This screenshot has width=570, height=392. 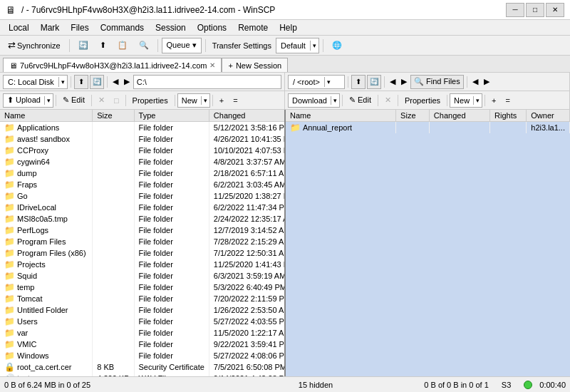 I want to click on addr-btn-up-right: ⬆, so click(x=358, y=82).